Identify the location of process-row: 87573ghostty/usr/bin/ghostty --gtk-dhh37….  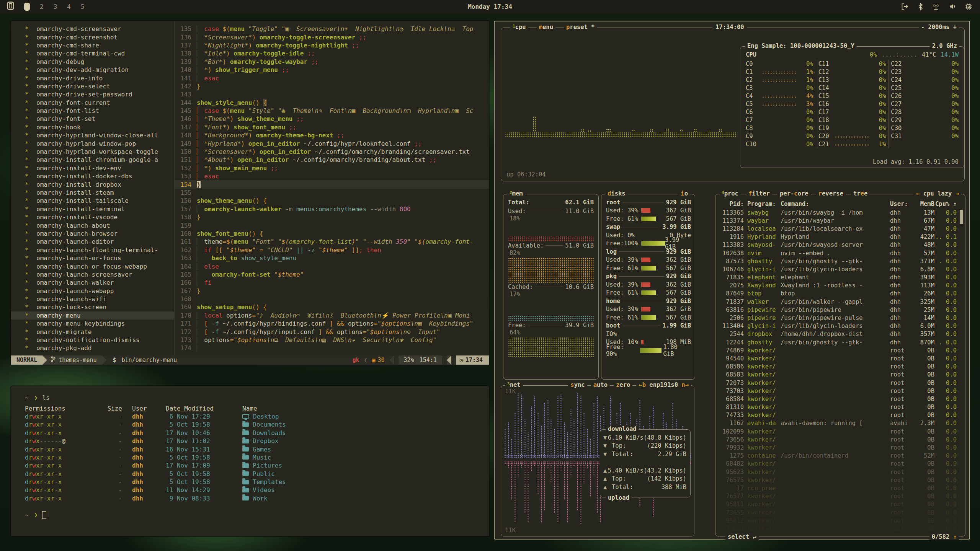
(838, 261).